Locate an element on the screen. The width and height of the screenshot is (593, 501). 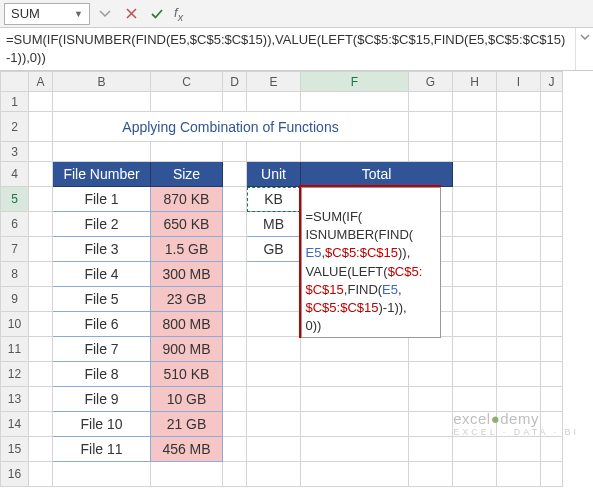
row-header: 16 is located at coordinates (15, 474).